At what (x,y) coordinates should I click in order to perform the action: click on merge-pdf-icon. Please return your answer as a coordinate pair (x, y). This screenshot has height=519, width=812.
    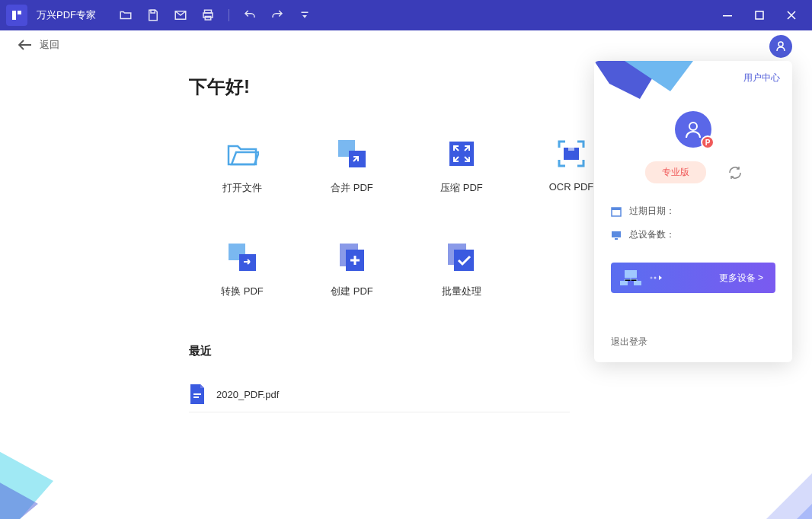
    Looking at the image, I should click on (352, 154).